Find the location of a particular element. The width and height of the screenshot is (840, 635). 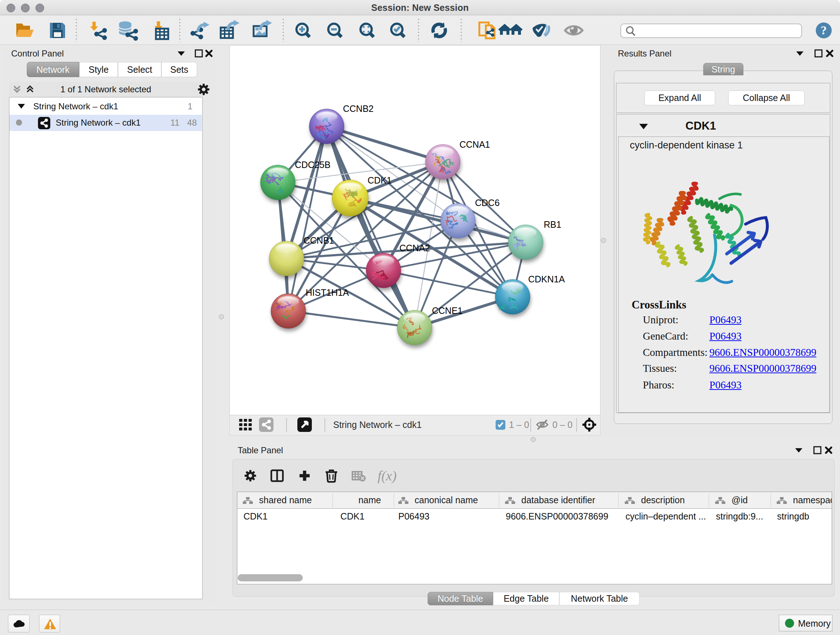

svg-text: CCNB2 is located at coordinates (358, 109).